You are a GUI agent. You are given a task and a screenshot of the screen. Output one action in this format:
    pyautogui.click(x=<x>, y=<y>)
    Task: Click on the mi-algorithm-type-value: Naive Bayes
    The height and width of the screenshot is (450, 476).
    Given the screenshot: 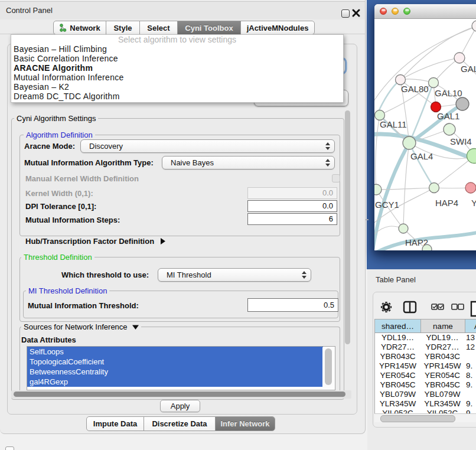 What is the action you would take?
    pyautogui.click(x=193, y=163)
    